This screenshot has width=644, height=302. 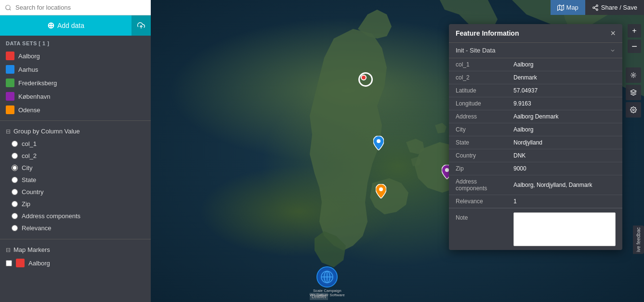 I want to click on feature-panel-close-button: ×, so click(x=613, y=33).